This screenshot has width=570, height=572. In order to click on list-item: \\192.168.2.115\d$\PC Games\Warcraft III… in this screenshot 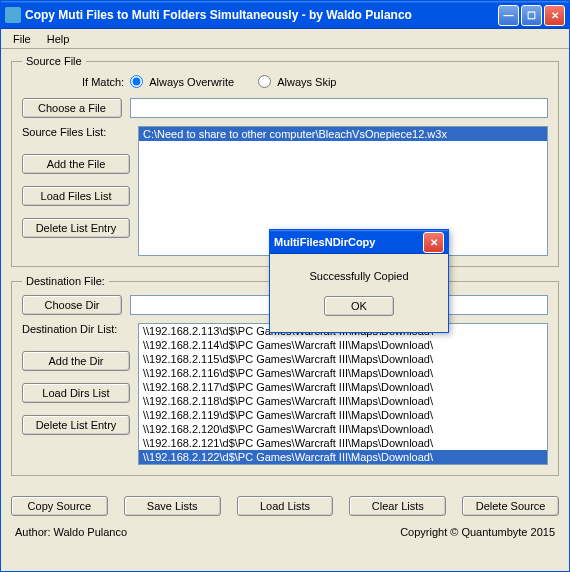, I will do `click(343, 359)`.